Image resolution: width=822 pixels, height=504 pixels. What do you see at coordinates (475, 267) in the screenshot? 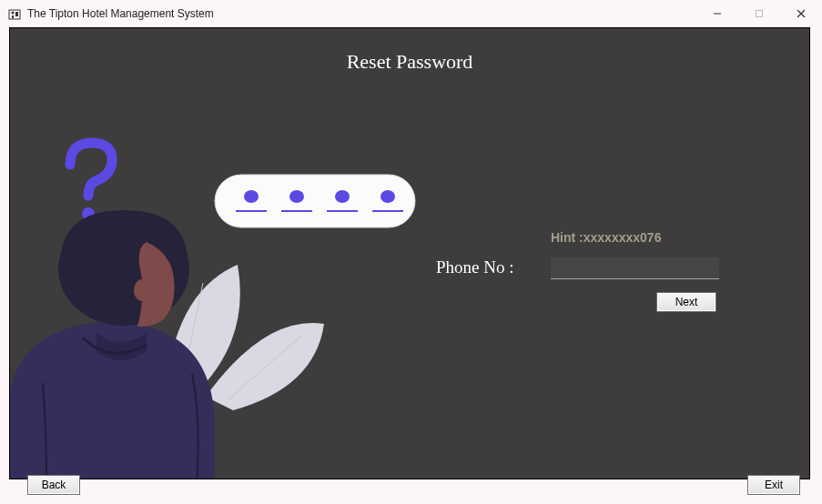
I see `phone-no-label: Phone No :` at bounding box center [475, 267].